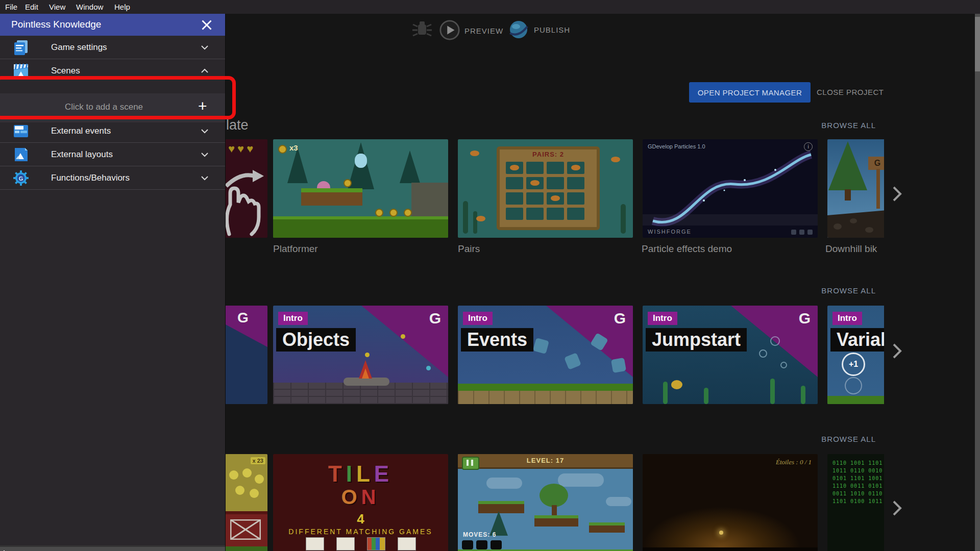  Describe the element at coordinates (859, 486) in the screenshot. I see `matrix-text-line: 1110 0011 0101` at that location.